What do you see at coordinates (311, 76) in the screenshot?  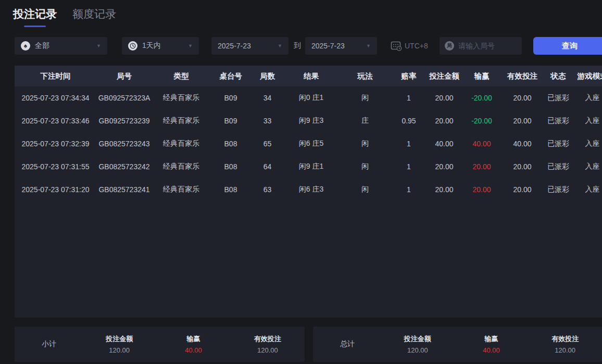 I see `column-header: 结果` at bounding box center [311, 76].